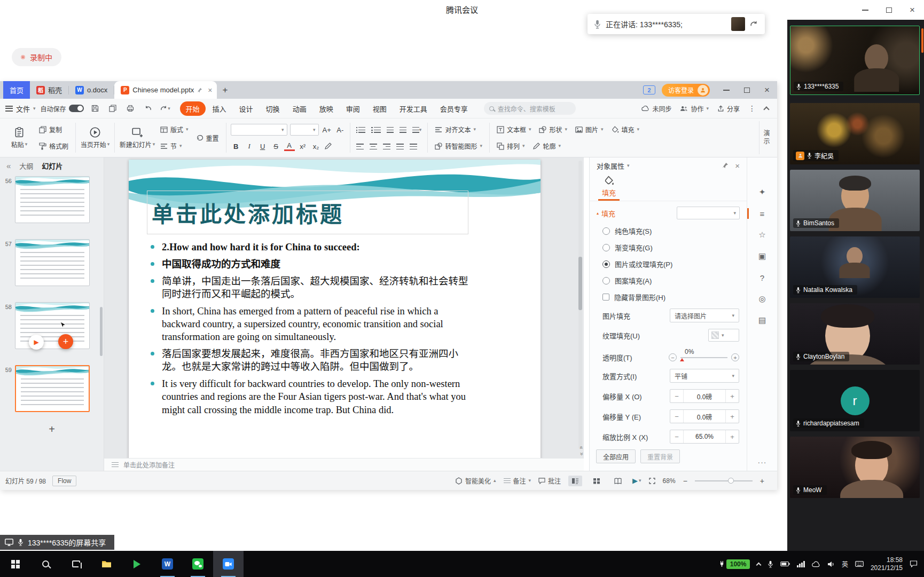 The height and width of the screenshot is (577, 924). I want to click on new-slide-button: 新建幻灯片▾, so click(137, 138).